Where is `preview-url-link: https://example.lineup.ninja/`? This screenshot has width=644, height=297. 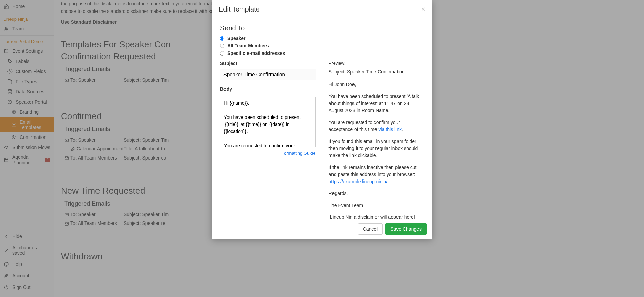
preview-url-link: https://example.lineup.ninja/ is located at coordinates (358, 182).